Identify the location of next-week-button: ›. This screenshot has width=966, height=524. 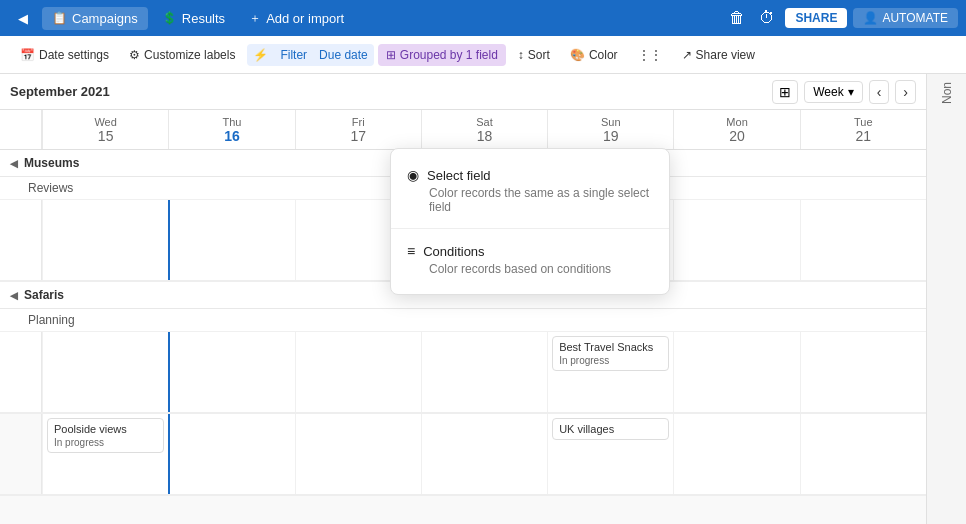
(906, 92).